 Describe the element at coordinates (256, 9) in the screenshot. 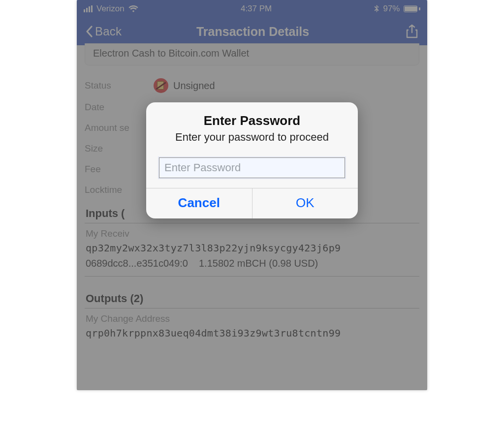

I see `clock: 4:37 PM` at that location.